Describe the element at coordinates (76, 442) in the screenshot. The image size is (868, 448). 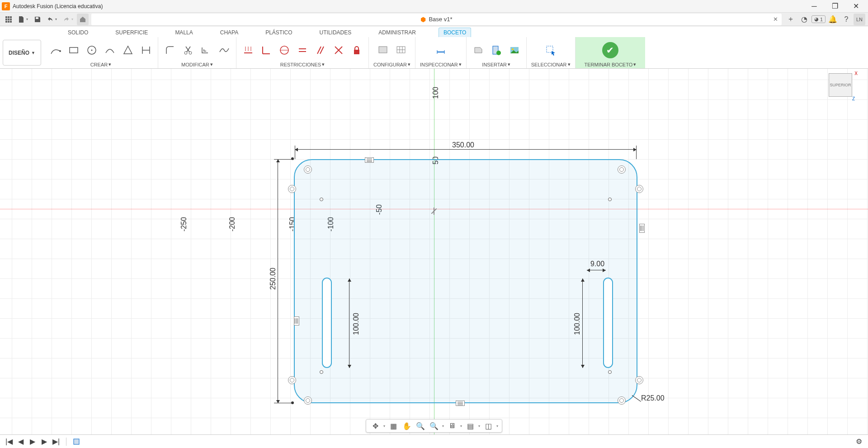
I see `timeline-sketch-feature` at that location.